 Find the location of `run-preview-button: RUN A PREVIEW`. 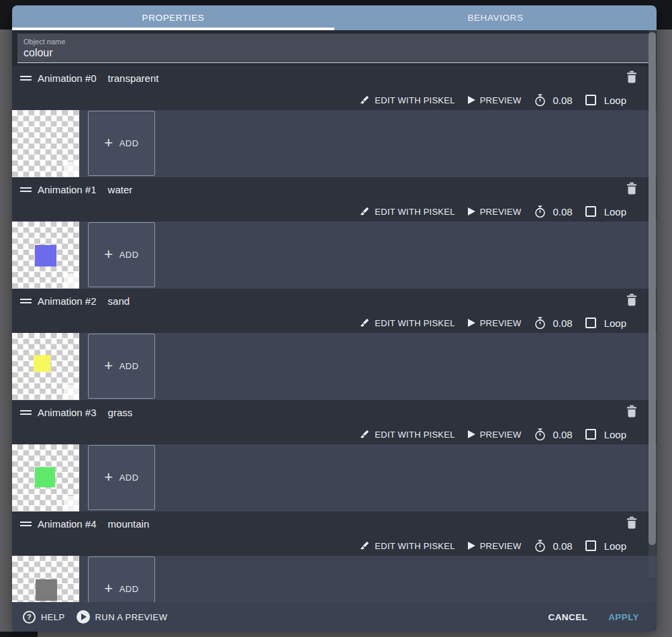

run-preview-button: RUN A PREVIEW is located at coordinates (122, 617).